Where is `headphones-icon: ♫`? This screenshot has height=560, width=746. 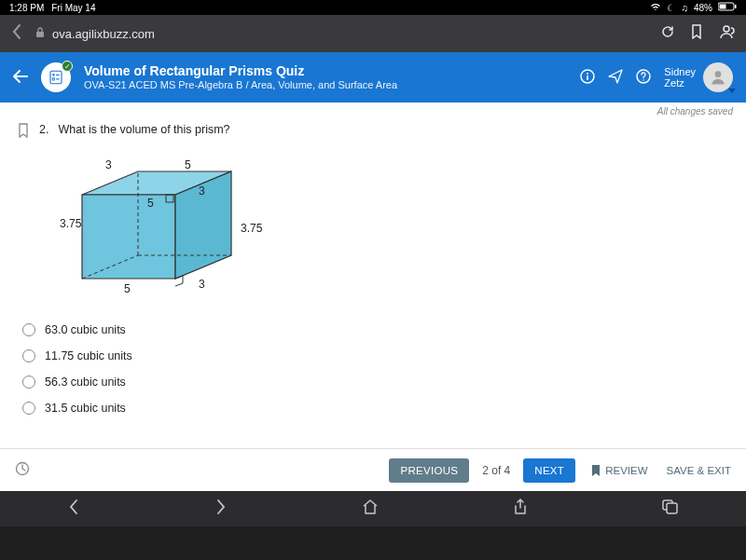
headphones-icon: ♫ is located at coordinates (684, 7).